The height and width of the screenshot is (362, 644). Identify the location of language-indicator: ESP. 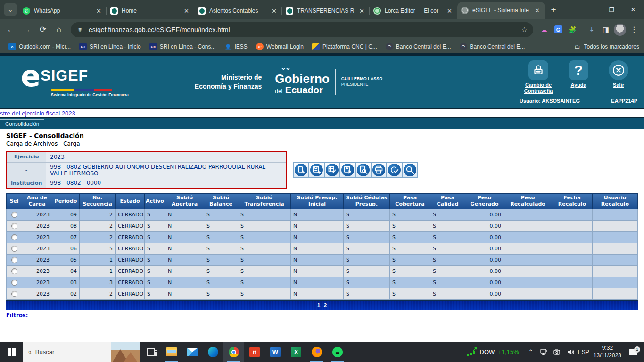
(584, 352).